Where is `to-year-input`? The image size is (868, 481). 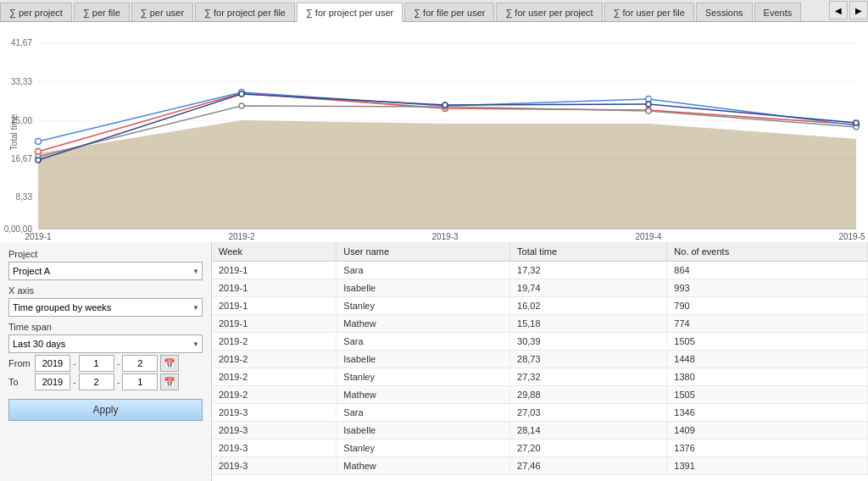 to-year-input is located at coordinates (53, 382).